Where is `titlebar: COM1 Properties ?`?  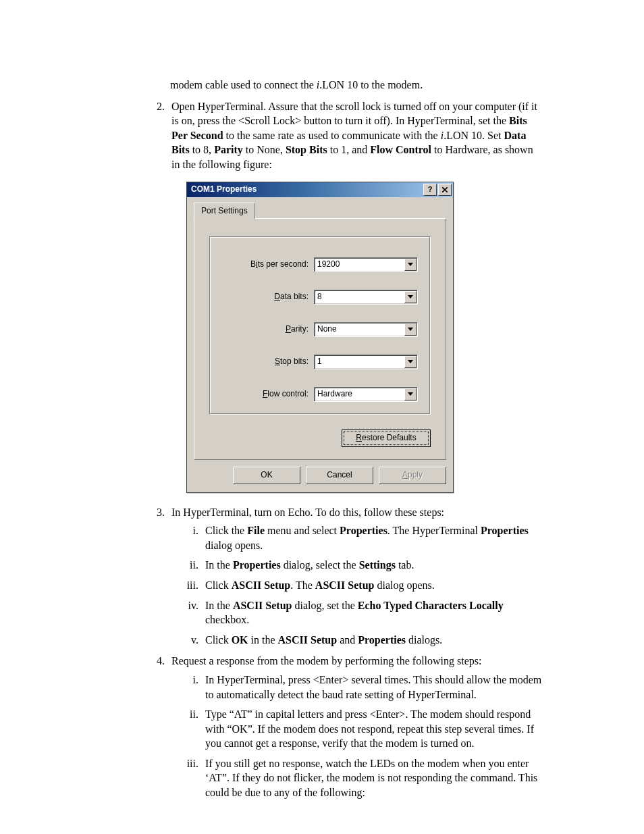 titlebar: COM1 Properties ? is located at coordinates (320, 190).